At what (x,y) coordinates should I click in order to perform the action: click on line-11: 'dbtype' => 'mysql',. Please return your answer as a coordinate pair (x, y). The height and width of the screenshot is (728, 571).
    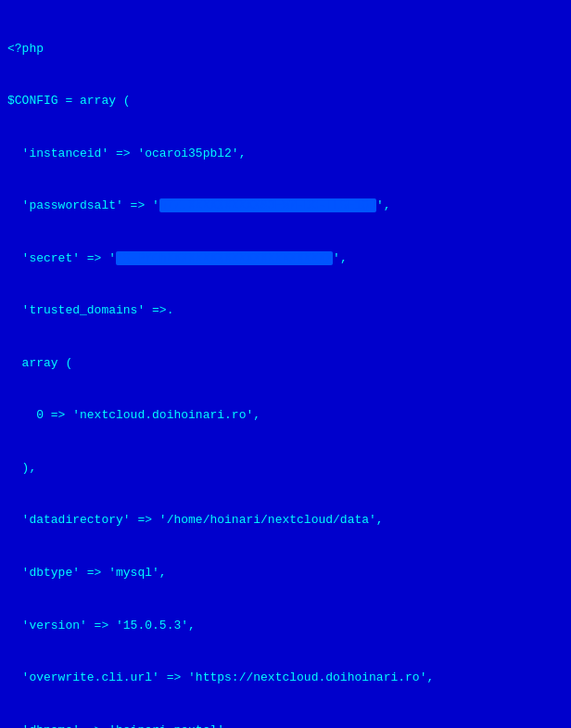
    Looking at the image, I should click on (286, 573).